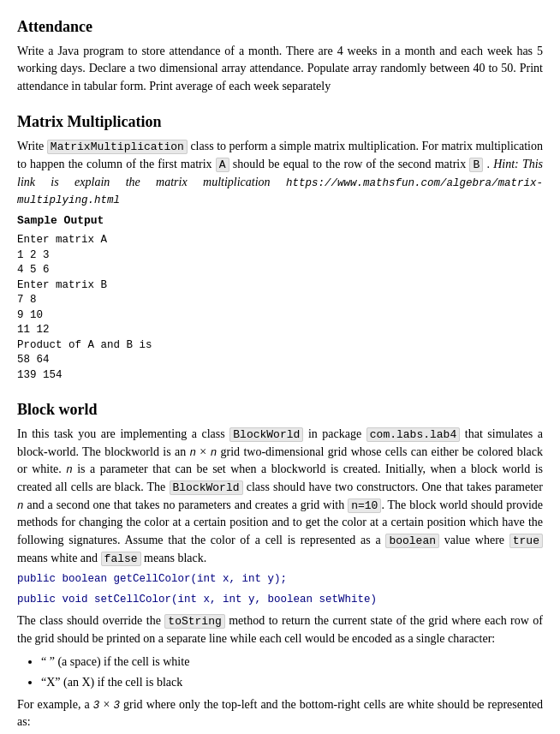 This screenshot has height=734, width=560. Describe the element at coordinates (280, 55) in the screenshot. I see `attendance-section: Attendance Write a Java program to store…` at that location.